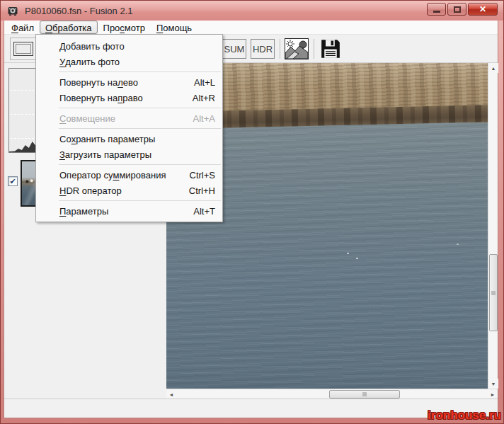  What do you see at coordinates (464, 416) in the screenshot?
I see `watermark: ironhouse.ru` at bounding box center [464, 416].